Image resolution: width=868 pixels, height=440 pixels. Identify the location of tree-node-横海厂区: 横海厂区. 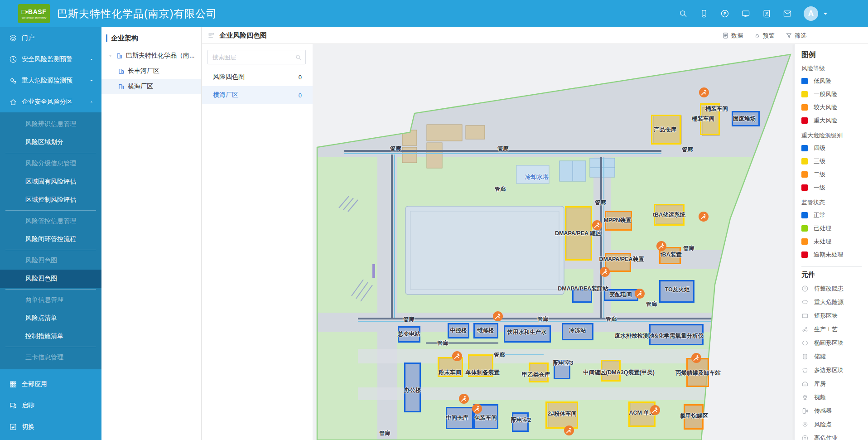
(151, 87).